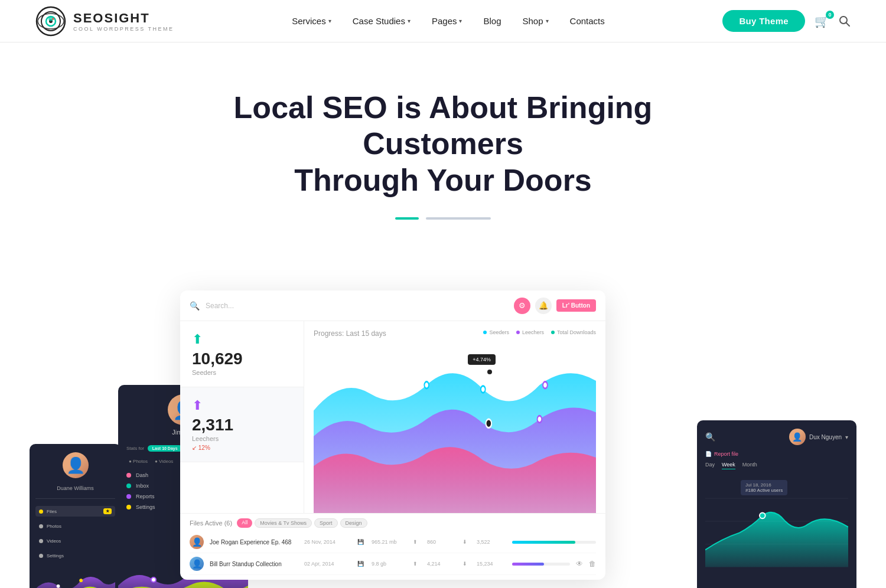 Image resolution: width=886 pixels, height=588 pixels. I want to click on chevron-right-icon: ▾, so click(847, 437).